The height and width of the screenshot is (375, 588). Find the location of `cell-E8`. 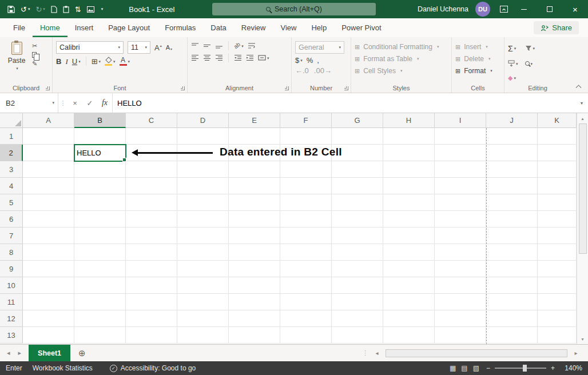

cell-E8 is located at coordinates (255, 253).